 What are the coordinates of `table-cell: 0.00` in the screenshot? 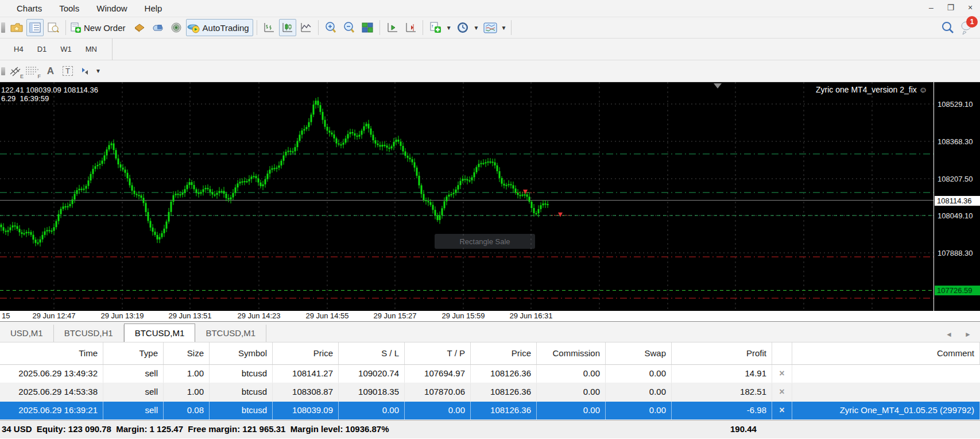 It's located at (638, 410).